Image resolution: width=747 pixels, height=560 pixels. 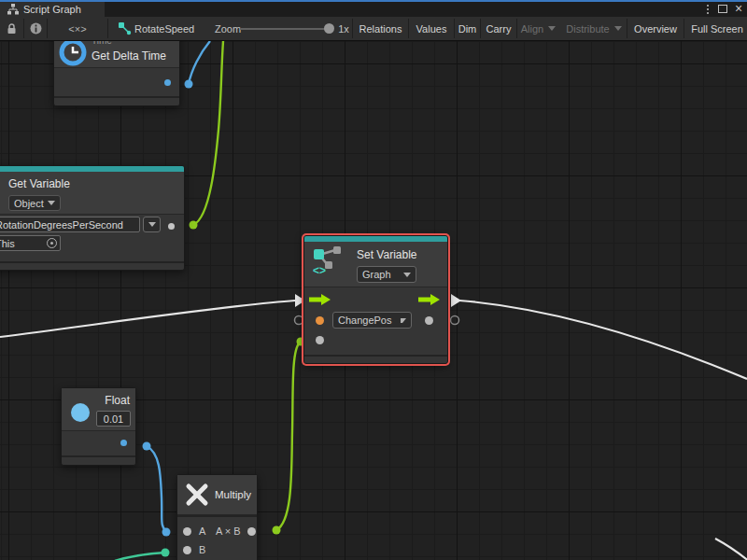 I want to click on window-tab-bar: Script Graph ×, so click(x=374, y=8).